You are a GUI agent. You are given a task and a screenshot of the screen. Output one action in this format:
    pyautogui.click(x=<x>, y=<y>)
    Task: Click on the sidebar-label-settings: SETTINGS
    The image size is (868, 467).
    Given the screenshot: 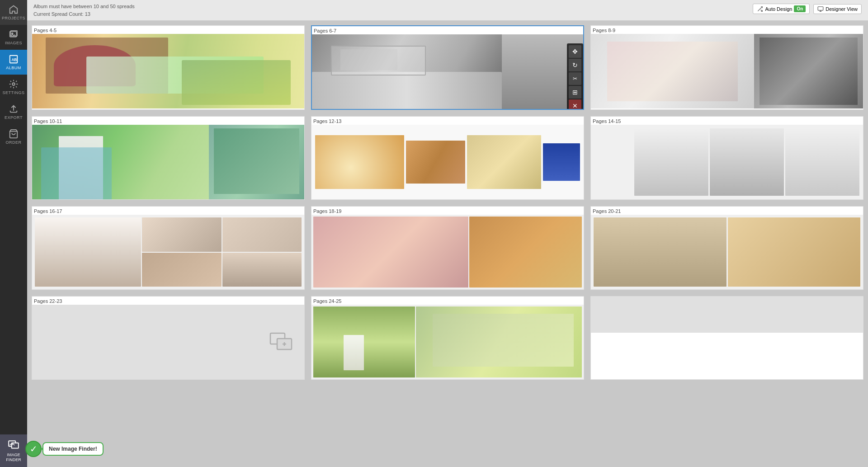 What is the action you would take?
    pyautogui.click(x=14, y=93)
    